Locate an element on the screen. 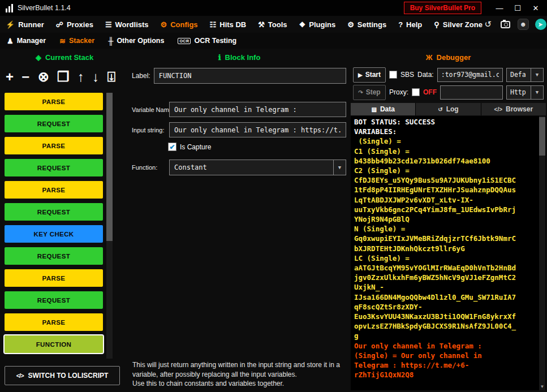  maximize-button: ☐ is located at coordinates (518, 8).